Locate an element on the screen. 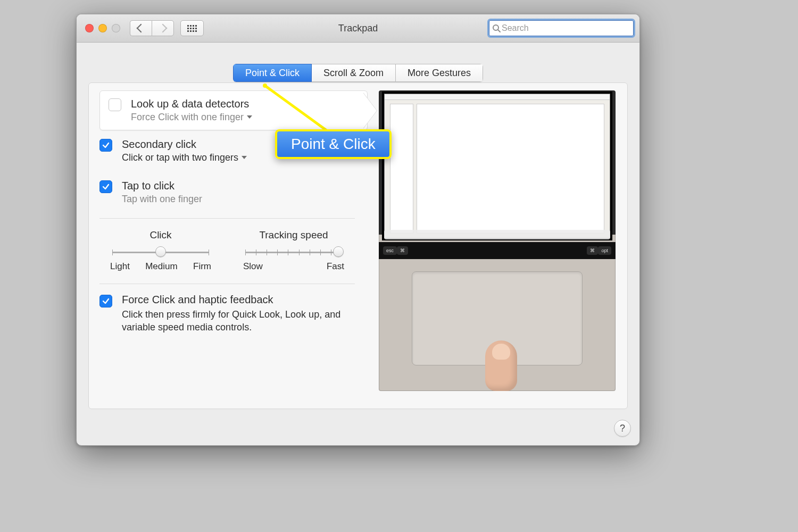 Image resolution: width=798 pixels, height=532 pixels. option-force-click-desc: Click then press firmly for Quick Look, … is located at coordinates (236, 321).